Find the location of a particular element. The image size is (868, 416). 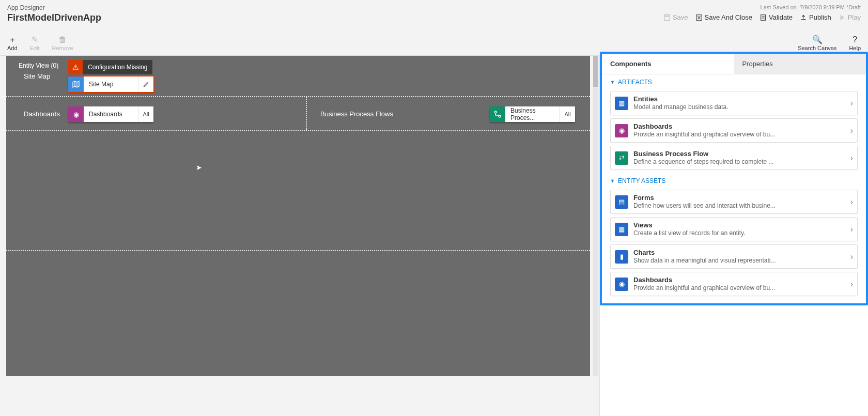

plus-icon: ＋ is located at coordinates (12, 40).